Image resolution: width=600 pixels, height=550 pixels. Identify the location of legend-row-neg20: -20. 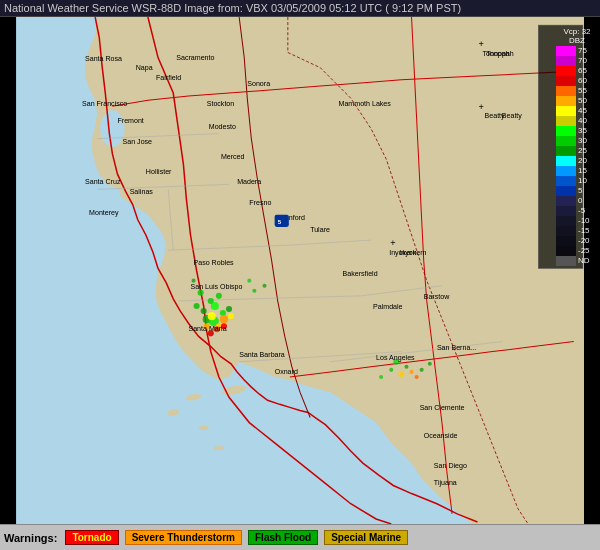
(577, 241).